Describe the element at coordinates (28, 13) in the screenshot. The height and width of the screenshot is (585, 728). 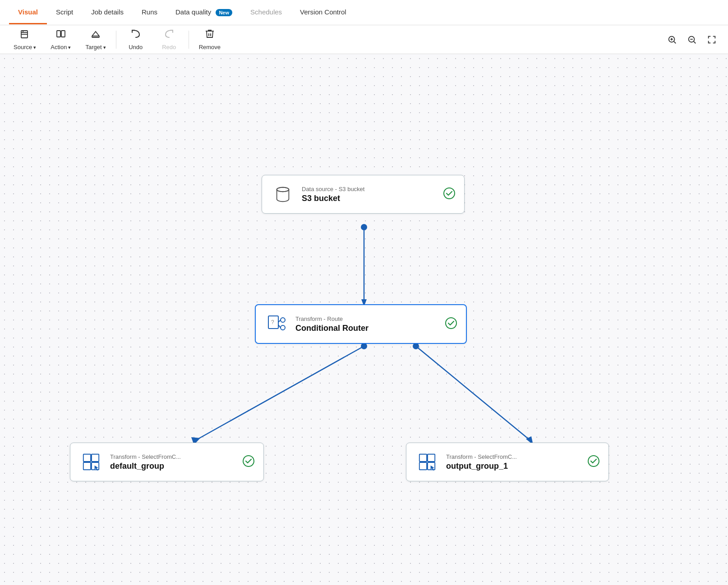
I see `tab-visual: Visual` at that location.